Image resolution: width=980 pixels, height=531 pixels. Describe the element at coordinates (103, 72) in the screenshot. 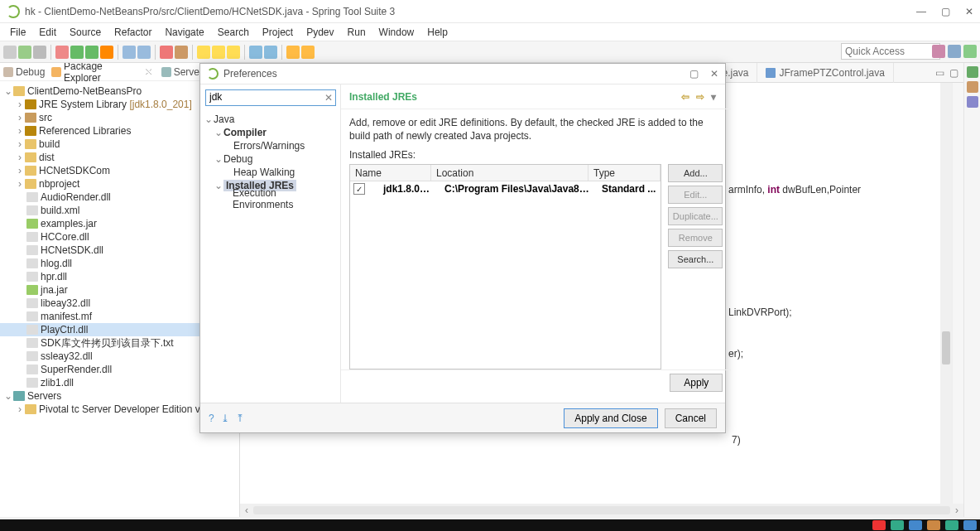

I see `view-package-explorer: Package Explorer⛌` at that location.